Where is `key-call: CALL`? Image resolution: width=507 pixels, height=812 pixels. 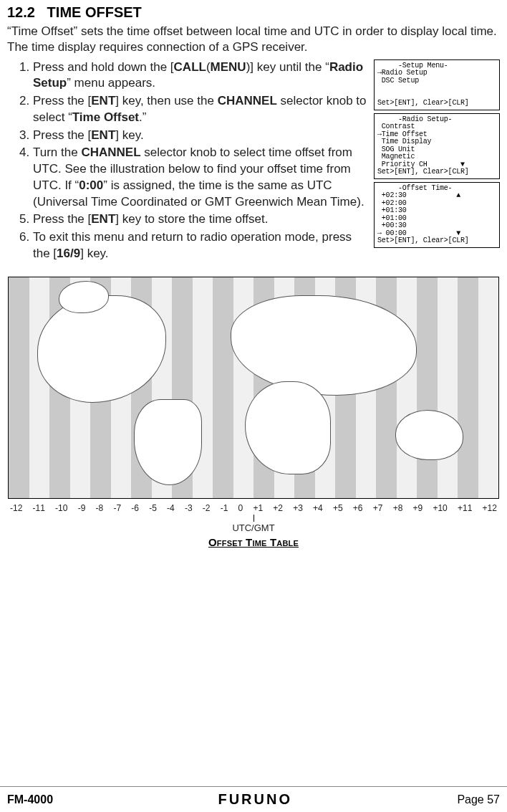
key-call: CALL is located at coordinates (190, 67).